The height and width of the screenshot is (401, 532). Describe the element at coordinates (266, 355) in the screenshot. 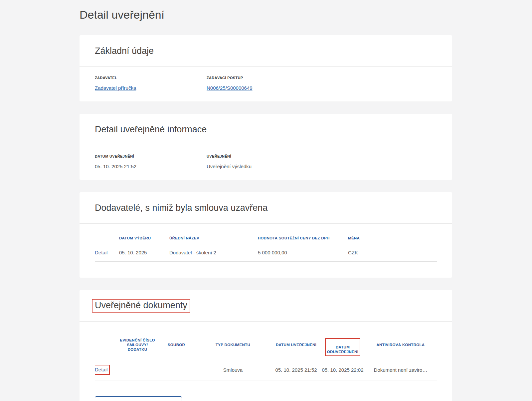

I see `dokumenty-table: EVIDENČNÍ ČÍSLO SMLOUVY/ DODATKU SOUBOR …` at that location.